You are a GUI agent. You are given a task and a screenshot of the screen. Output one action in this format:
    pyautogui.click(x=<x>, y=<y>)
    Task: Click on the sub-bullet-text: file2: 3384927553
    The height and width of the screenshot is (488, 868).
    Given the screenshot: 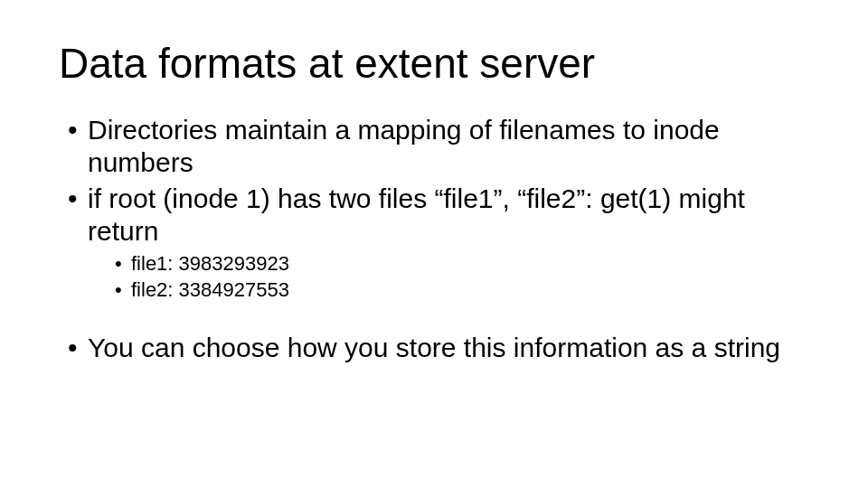 What is the action you would take?
    pyautogui.click(x=210, y=289)
    